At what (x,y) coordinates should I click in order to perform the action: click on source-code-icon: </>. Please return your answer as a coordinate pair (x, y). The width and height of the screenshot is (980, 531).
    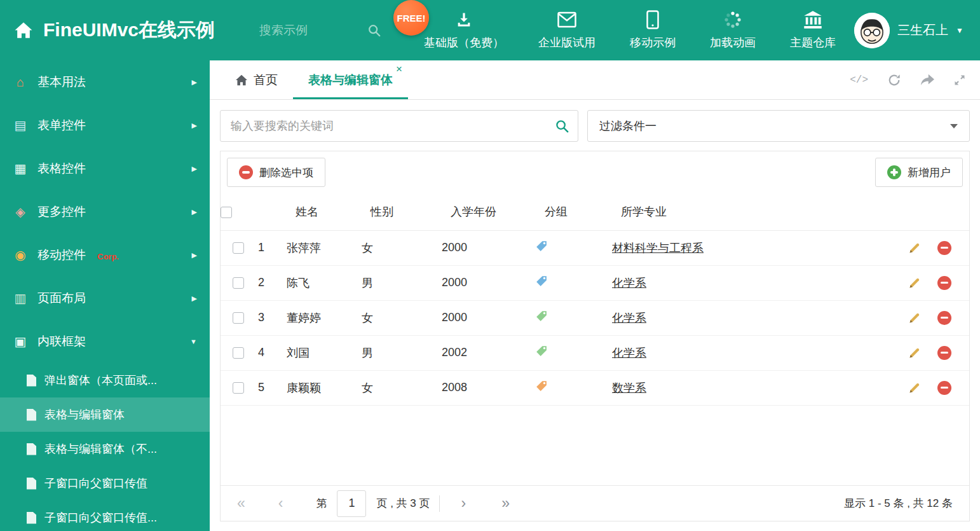
    Looking at the image, I should click on (859, 80).